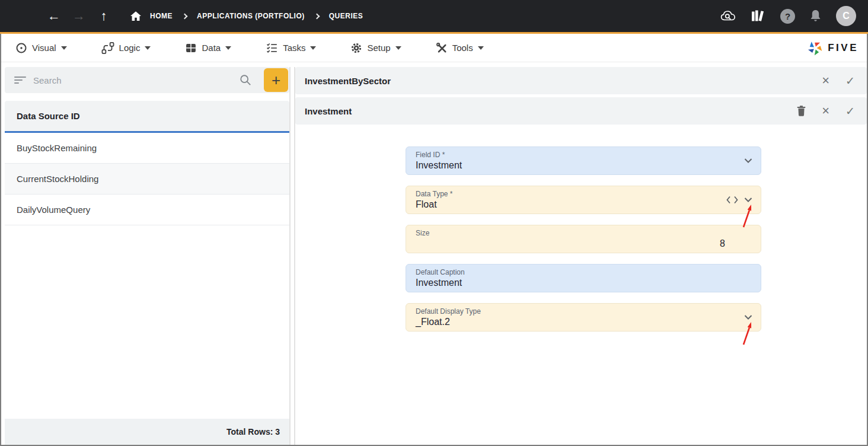 The height and width of the screenshot is (446, 868). Describe the element at coordinates (442, 48) in the screenshot. I see `tools-icon` at that location.